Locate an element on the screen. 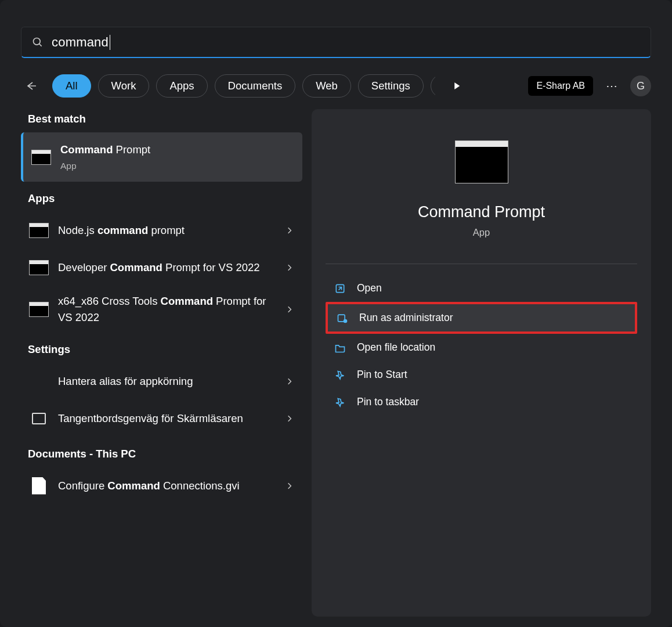 The height and width of the screenshot is (627, 672). filter-tab-settings: Settings is located at coordinates (391, 86).